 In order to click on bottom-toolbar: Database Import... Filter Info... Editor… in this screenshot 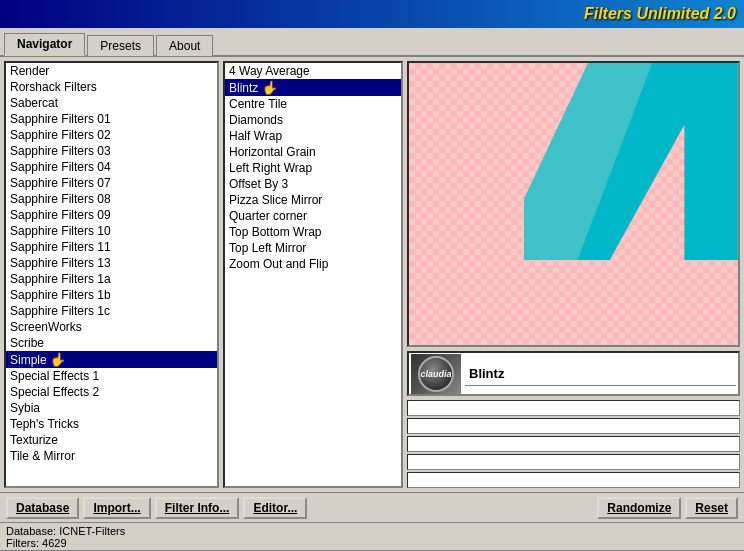, I will do `click(372, 507)`.